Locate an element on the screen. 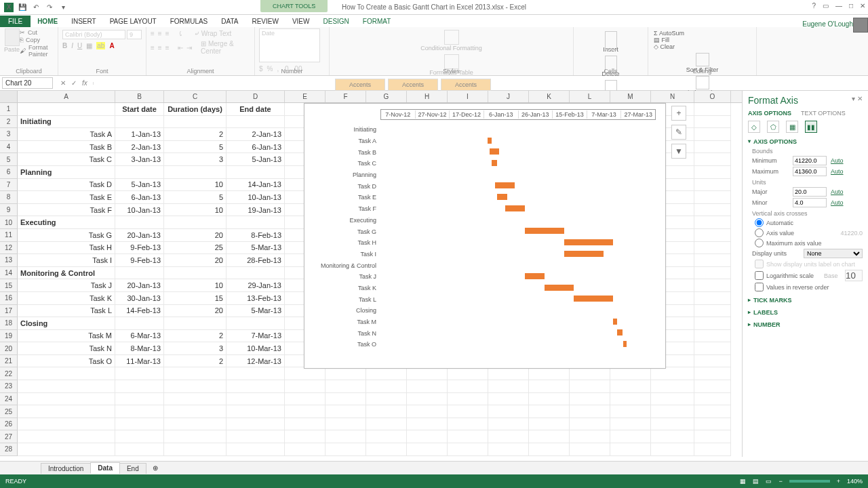  view-layout-icon: ▤ is located at coordinates (755, 481).